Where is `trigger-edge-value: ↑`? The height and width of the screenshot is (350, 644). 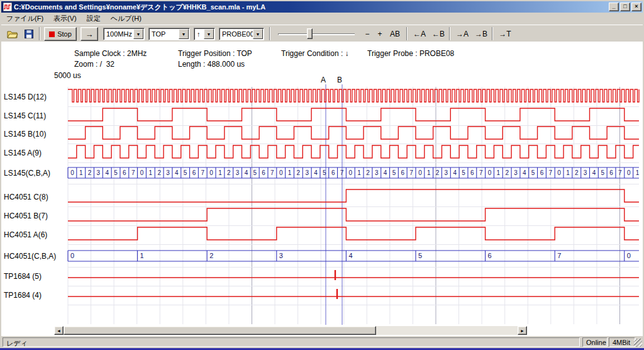
trigger-edge-value: ↑ is located at coordinates (199, 34).